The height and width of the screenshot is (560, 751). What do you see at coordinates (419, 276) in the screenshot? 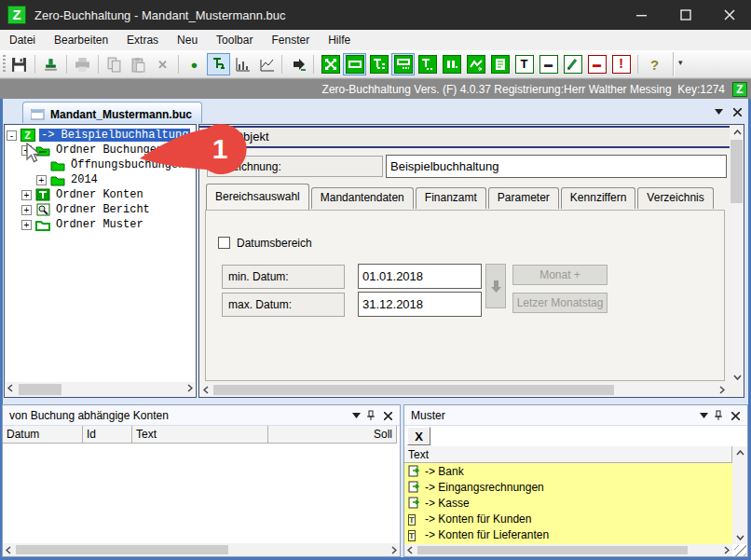
I see `min-datum-input` at bounding box center [419, 276].